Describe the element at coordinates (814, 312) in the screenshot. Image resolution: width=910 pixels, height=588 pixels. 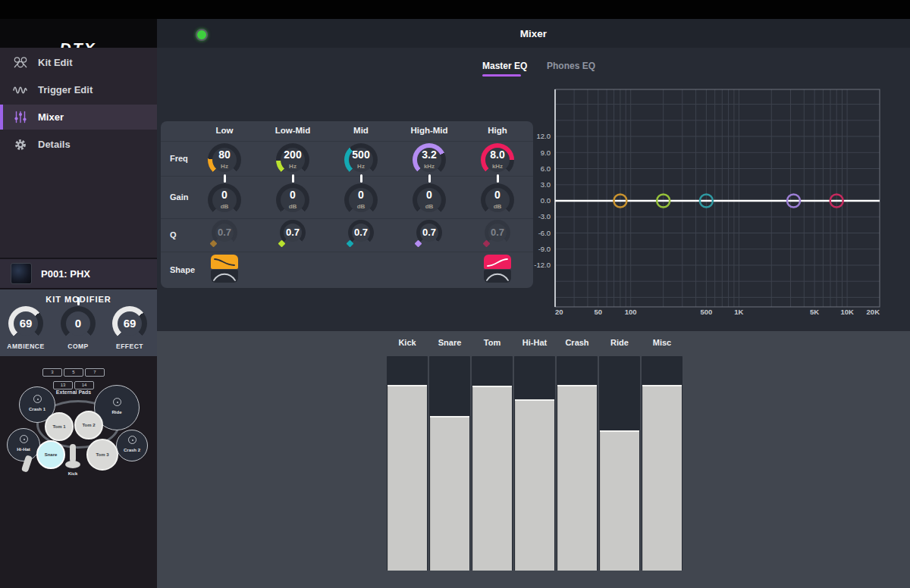
I see `x-axis-tick-label: 5K` at that location.